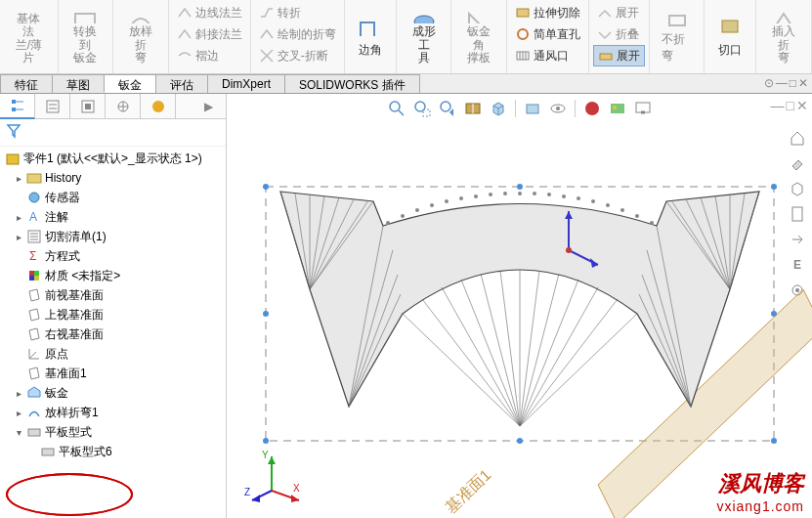 The height and width of the screenshot is (518, 812). Describe the element at coordinates (297, 56) in the screenshot. I see `cross-break-button: 交叉-折断` at that location.